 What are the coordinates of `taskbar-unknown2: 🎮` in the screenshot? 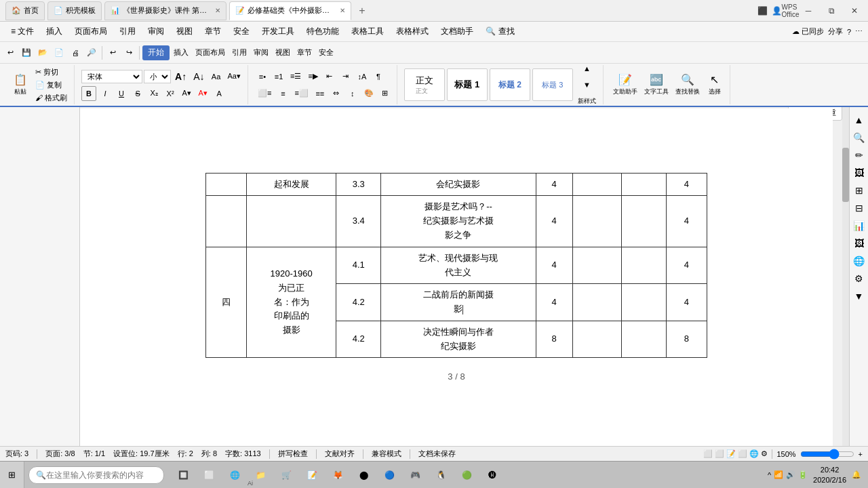 It's located at (415, 475).